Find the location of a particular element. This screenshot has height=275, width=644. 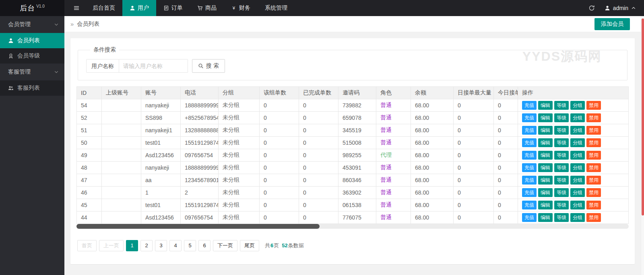

cell-today-text: 0 is located at coordinates (500, 193).